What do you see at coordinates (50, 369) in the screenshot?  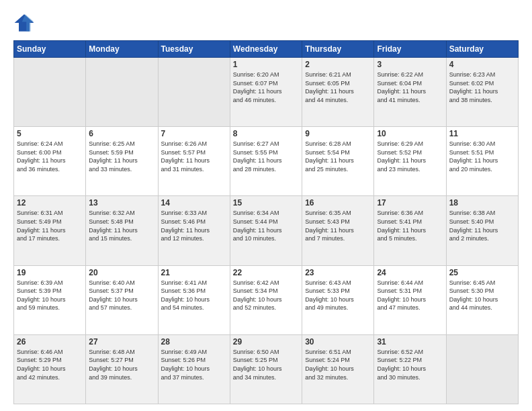 I see `calendar-cell: 26Sunrise: 6:46 AM Sunset: 5:29 PM Dayli…` at bounding box center [50, 369].